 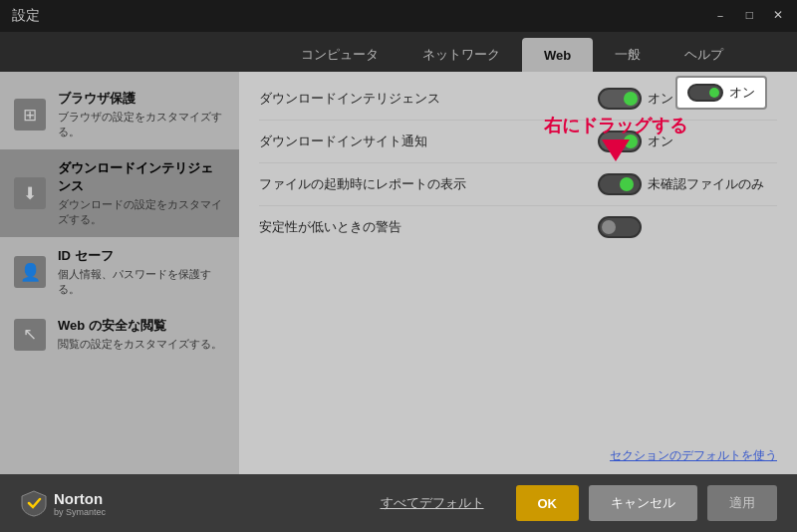 What do you see at coordinates (705, 184) in the screenshot?
I see `toggle-label-report: 未確認ファイルのみ` at bounding box center [705, 184].